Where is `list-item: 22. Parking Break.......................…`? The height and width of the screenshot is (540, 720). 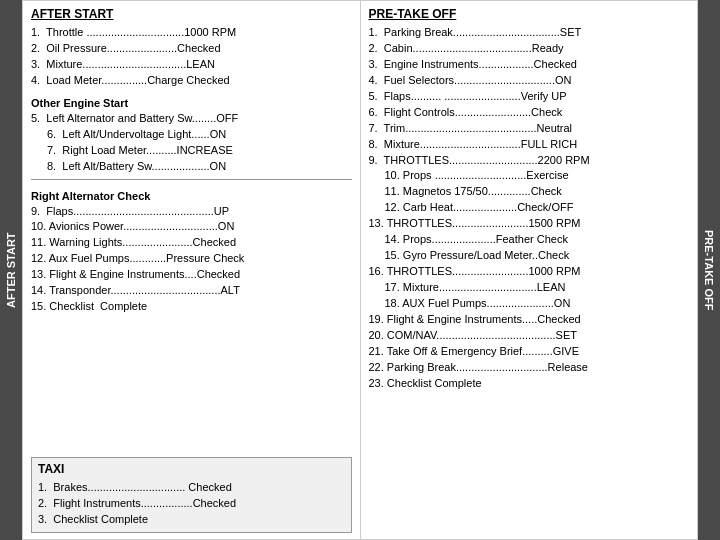
list-item: 22. Parking Break.......................… is located at coordinates (530, 368).